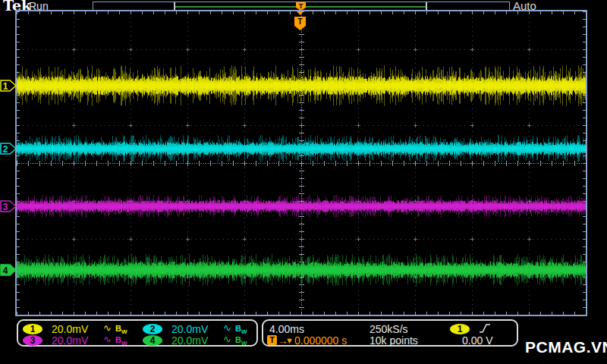 Image resolution: width=607 pixels, height=364 pixels. Describe the element at coordinates (477, 340) in the screenshot. I see `trigger-level: 0.00 V` at that location.